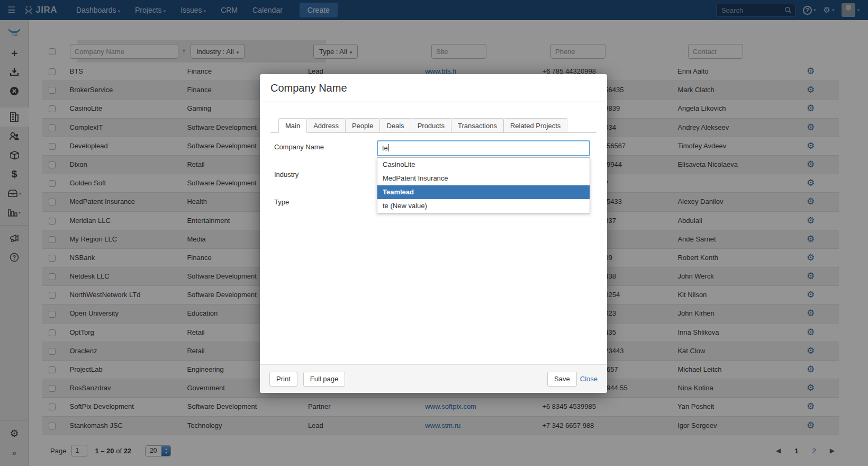 The height and width of the screenshot is (466, 868). I want to click on dropdown-option-new-value: te (New value), so click(484, 206).